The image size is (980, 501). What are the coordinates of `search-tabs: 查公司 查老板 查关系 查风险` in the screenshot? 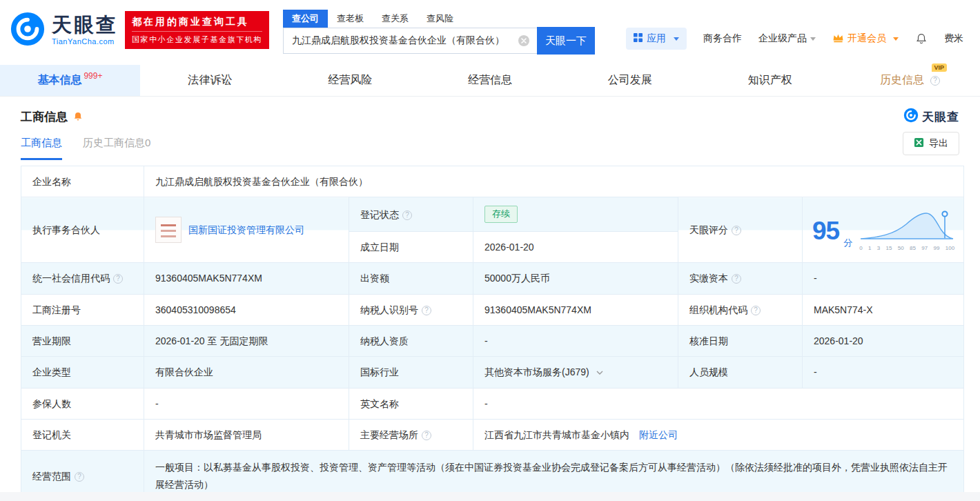 It's located at (439, 19).